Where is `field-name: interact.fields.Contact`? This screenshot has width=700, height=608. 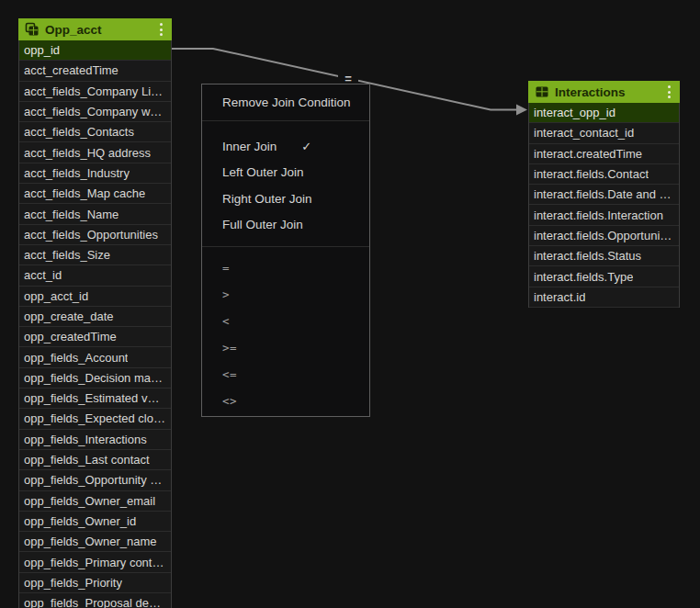 field-name: interact.fields.Contact is located at coordinates (592, 175).